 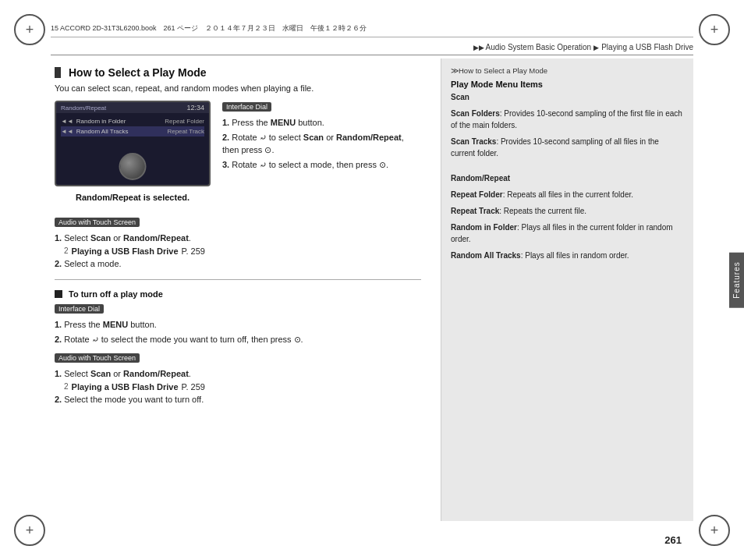 I want to click on features-tab: Features, so click(x=736, y=279).